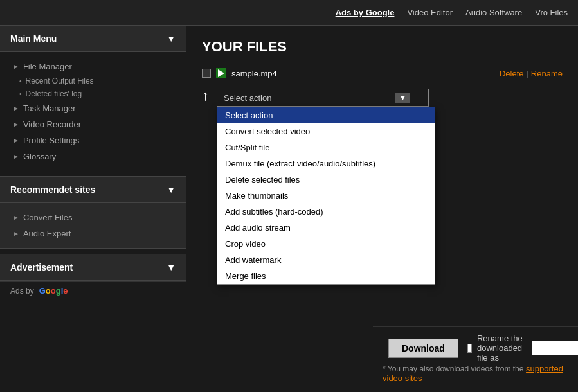  What do you see at coordinates (93, 226) in the screenshot?
I see `recommended-nav: ► Convert Files ► Audio Expert` at bounding box center [93, 226].